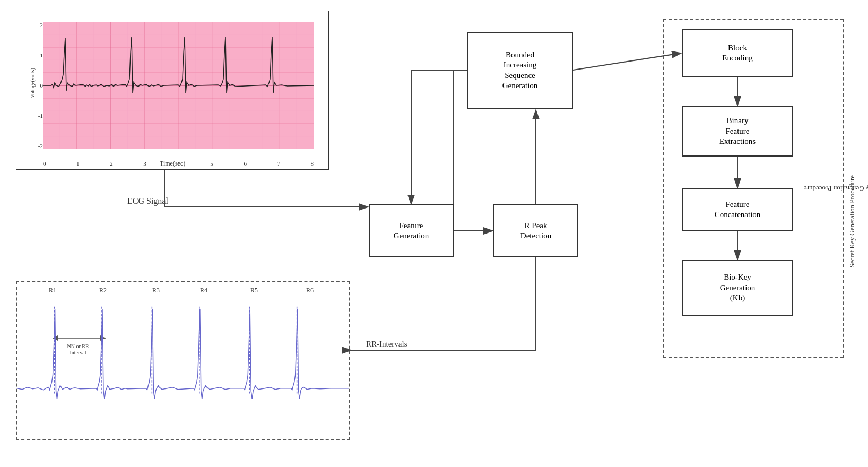 This screenshot has height=467, width=868. Describe the element at coordinates (45, 163) in the screenshot. I see `x-label-0: 0` at that location.